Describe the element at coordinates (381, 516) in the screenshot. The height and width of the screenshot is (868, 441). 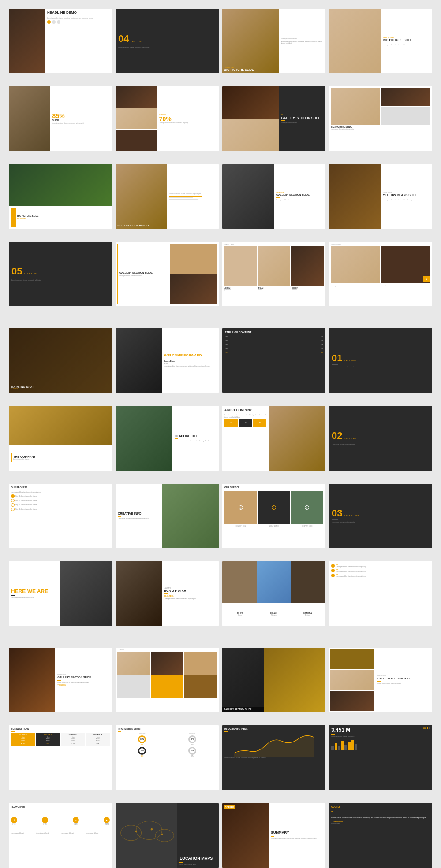
I see `slide-03-part-three: 03 PART THREE Lorem ipsum dolor sit amet…` at that location.